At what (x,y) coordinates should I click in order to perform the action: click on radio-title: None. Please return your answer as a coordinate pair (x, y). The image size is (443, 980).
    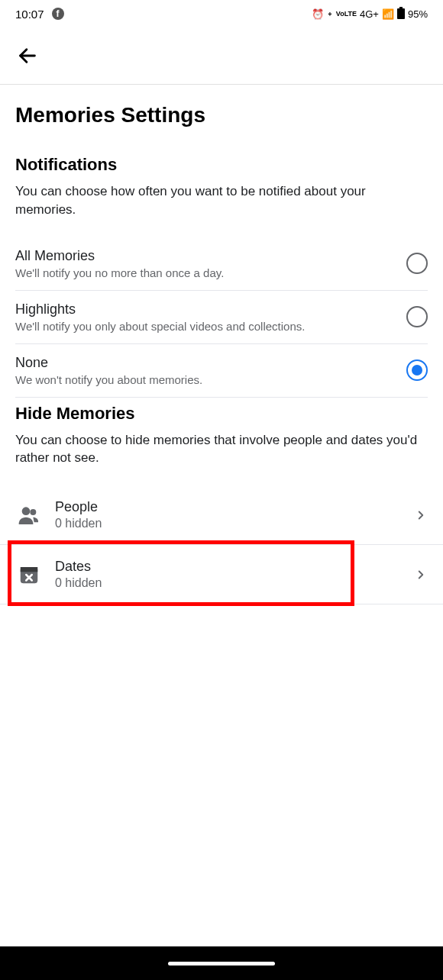
    Looking at the image, I should click on (206, 363).